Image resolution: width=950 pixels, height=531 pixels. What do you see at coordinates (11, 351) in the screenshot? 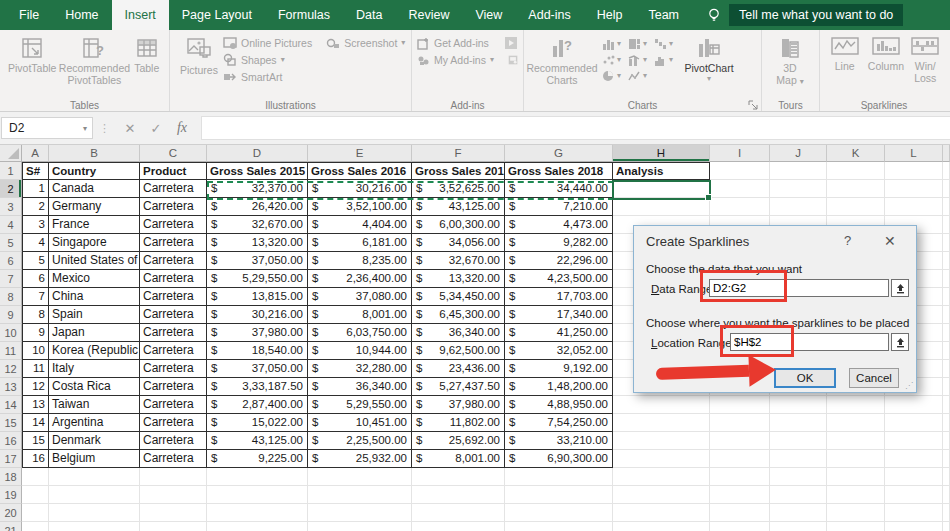
I see `row-header-11: 11` at bounding box center [11, 351].